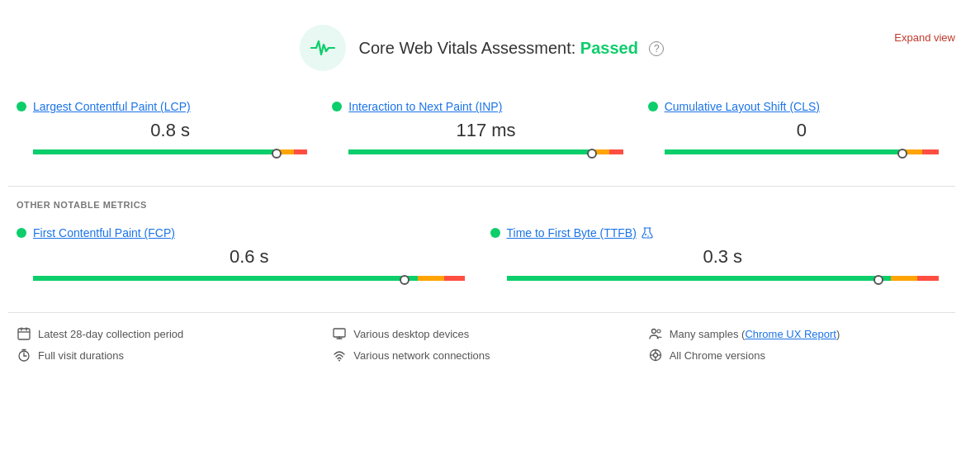  Describe the element at coordinates (798, 334) in the screenshot. I see `footer-item-samples: Many samples (Chrome UX Report)` at that location.